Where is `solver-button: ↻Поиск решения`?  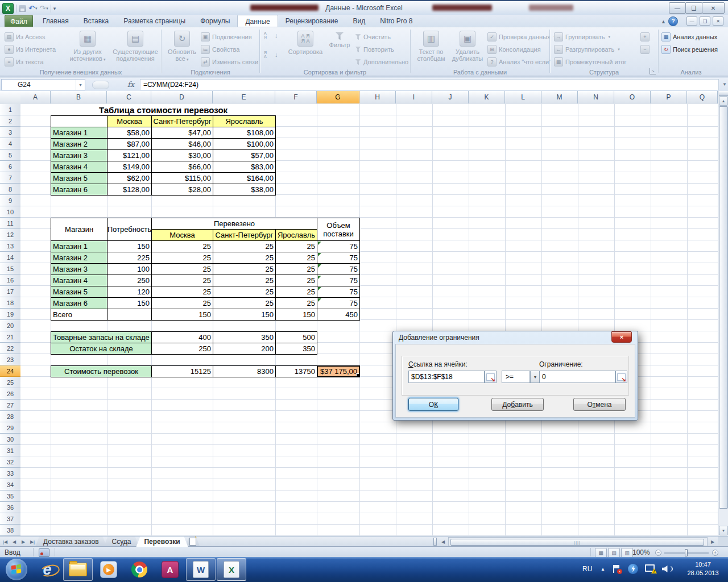 solver-button: ↻Поиск решения is located at coordinates (689, 49).